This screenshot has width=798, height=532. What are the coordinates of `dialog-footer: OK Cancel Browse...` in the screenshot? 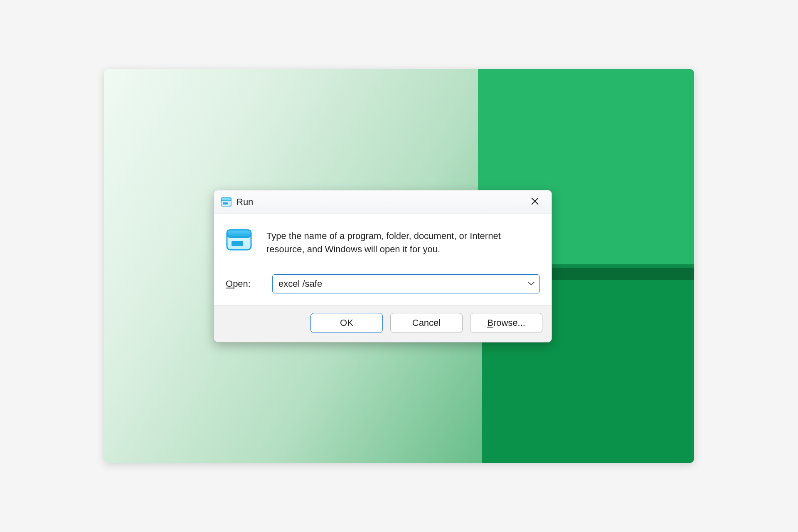 It's located at (383, 323).